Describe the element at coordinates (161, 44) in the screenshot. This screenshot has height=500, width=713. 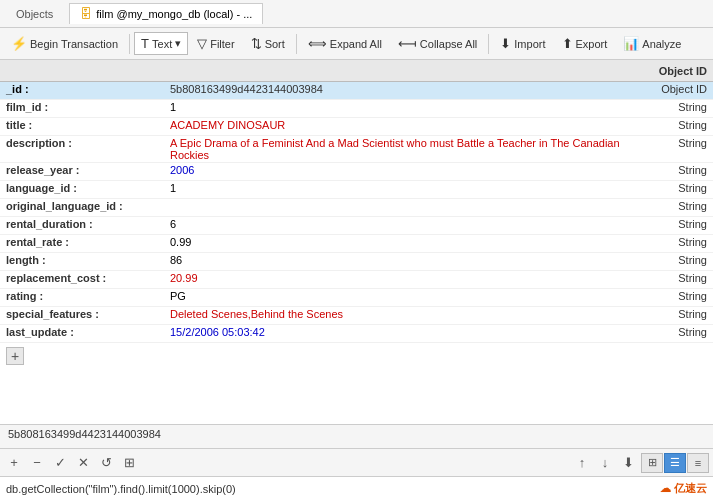
I see `text-button: T Text ▾` at that location.